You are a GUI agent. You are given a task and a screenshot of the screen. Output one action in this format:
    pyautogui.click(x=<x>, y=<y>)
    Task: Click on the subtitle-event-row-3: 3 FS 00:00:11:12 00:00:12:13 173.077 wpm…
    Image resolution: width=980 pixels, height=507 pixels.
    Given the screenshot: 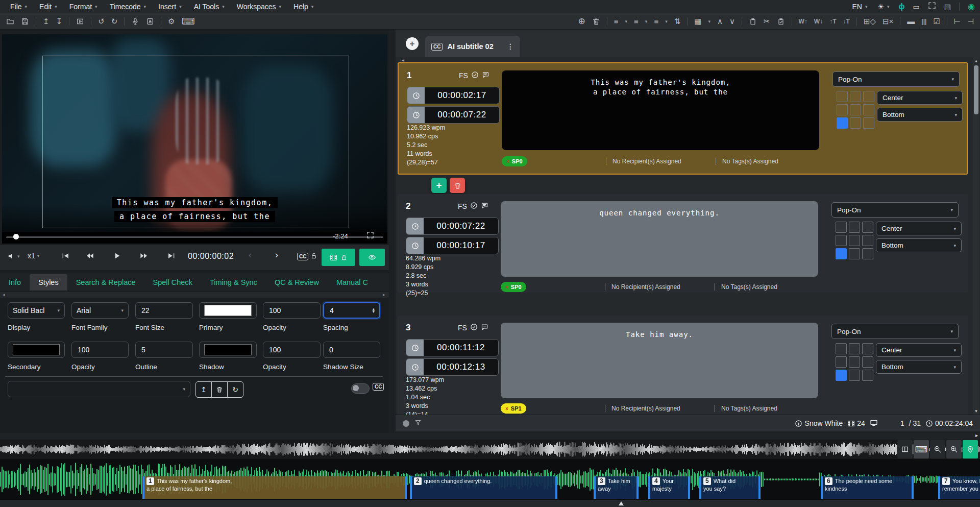 What is the action you would take?
    pyautogui.click(x=683, y=365)
    